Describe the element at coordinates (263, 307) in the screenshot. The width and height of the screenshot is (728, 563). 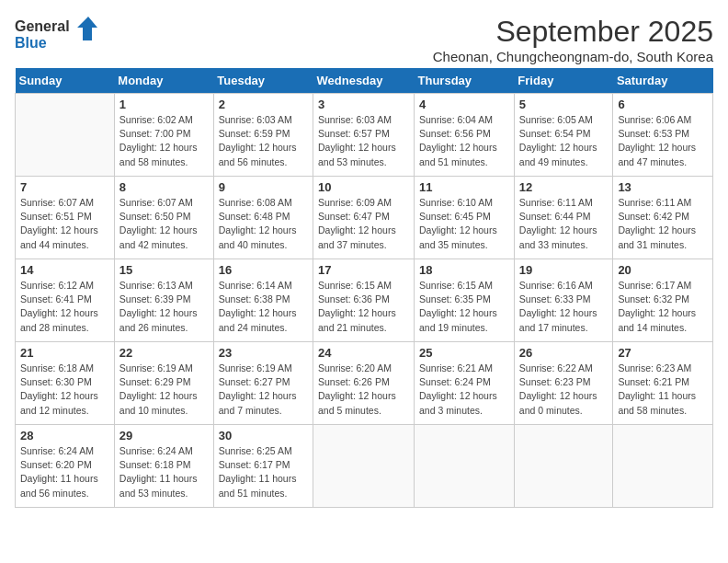
I see `day-info: Sunrise: 6:14 AMSunset: 6:38 PMDaylight:…` at that location.